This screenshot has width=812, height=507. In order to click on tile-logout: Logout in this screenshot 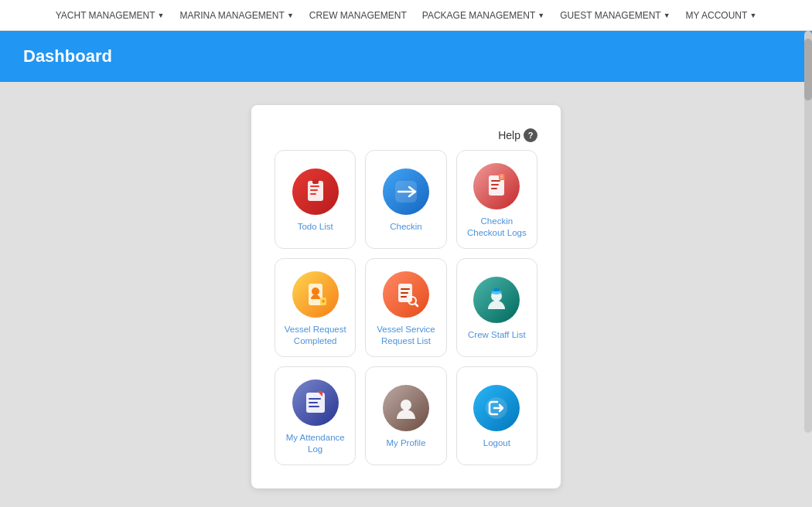, I will do `click(496, 416)`.